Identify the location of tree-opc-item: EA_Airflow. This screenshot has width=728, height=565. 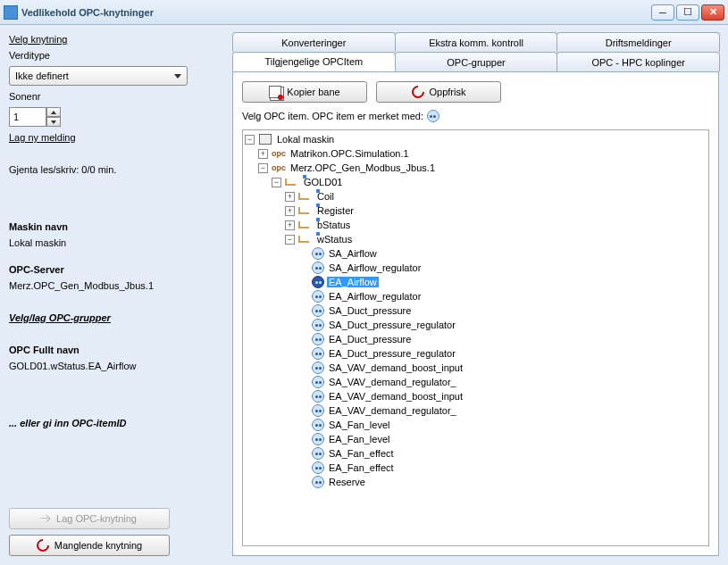
(475, 282).